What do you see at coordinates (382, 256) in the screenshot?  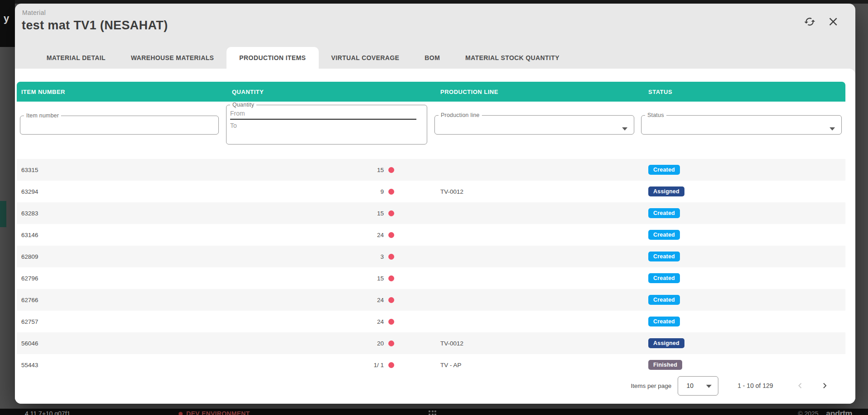 I see `cell-quantity: 3` at bounding box center [382, 256].